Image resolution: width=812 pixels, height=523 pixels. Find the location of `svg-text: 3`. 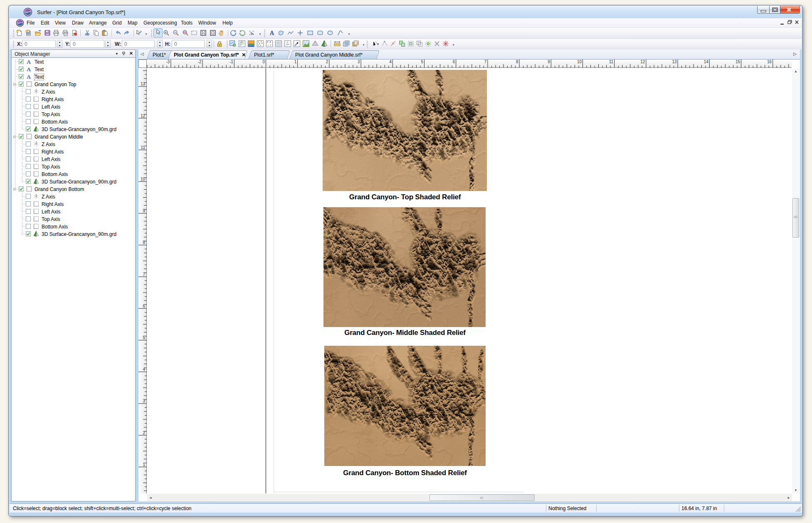

svg-text: 3 is located at coordinates (359, 62).